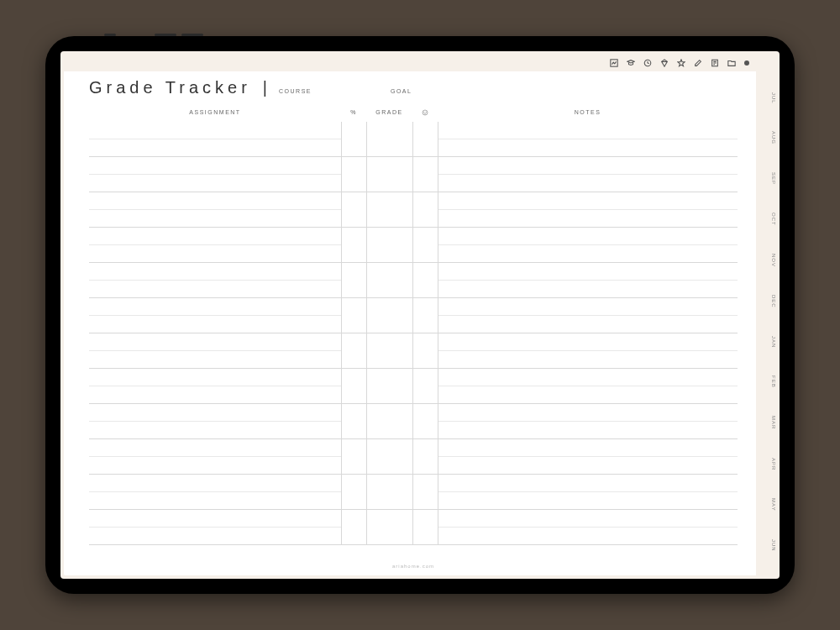 The image size is (840, 630). Describe the element at coordinates (766, 464) in the screenshot. I see `month-tab-apr: APR` at that location.